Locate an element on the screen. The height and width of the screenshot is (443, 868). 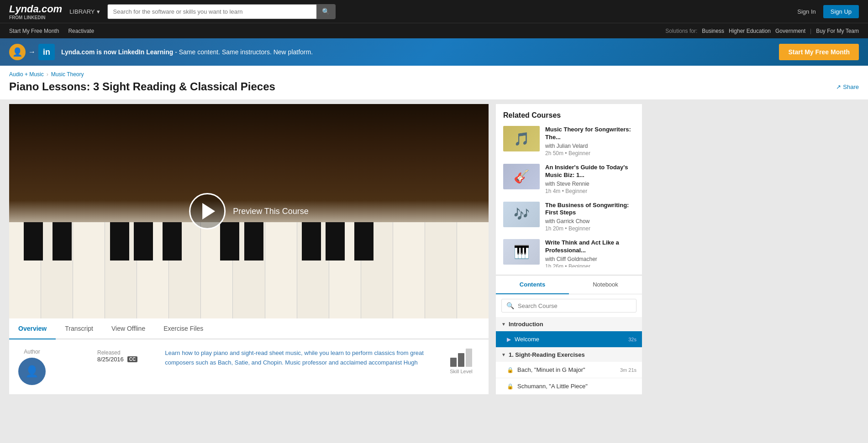
linkedin-banner: 👤 → in Lynda.com is now LinkedIn Learnin… is located at coordinates (434, 52).